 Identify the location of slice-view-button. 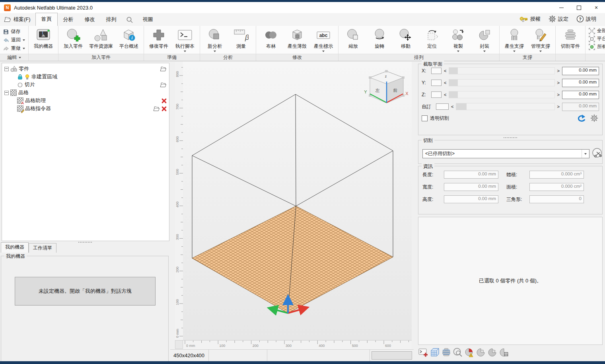
(446, 352).